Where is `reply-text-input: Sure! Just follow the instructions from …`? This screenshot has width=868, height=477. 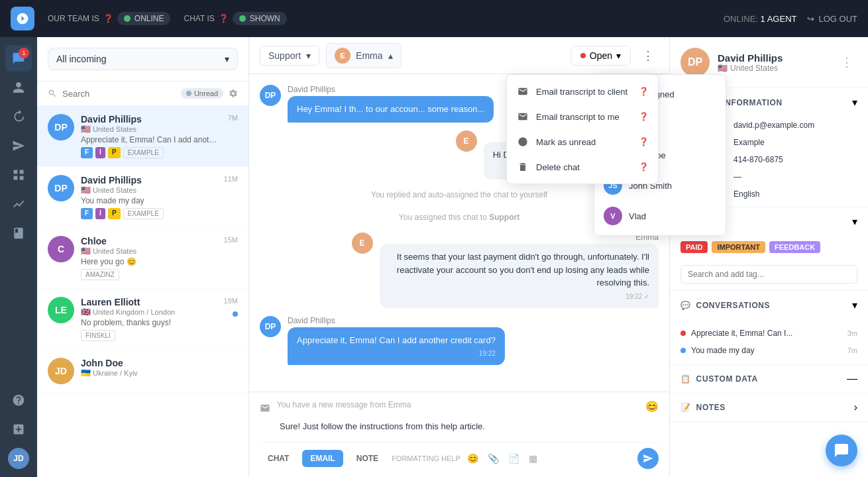 reply-text-input: Sure! Just follow the instructions from … is located at coordinates (469, 428).